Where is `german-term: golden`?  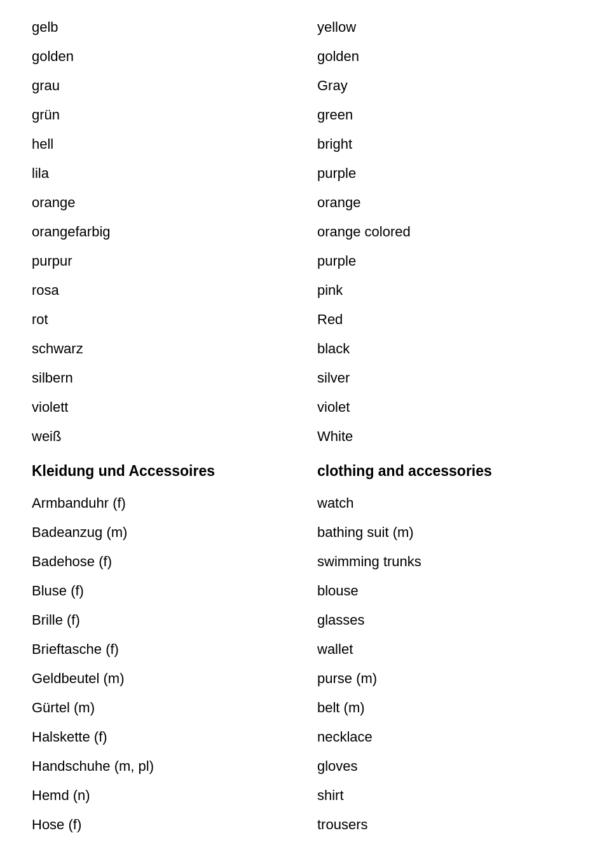
german-term: golden is located at coordinates (165, 57).